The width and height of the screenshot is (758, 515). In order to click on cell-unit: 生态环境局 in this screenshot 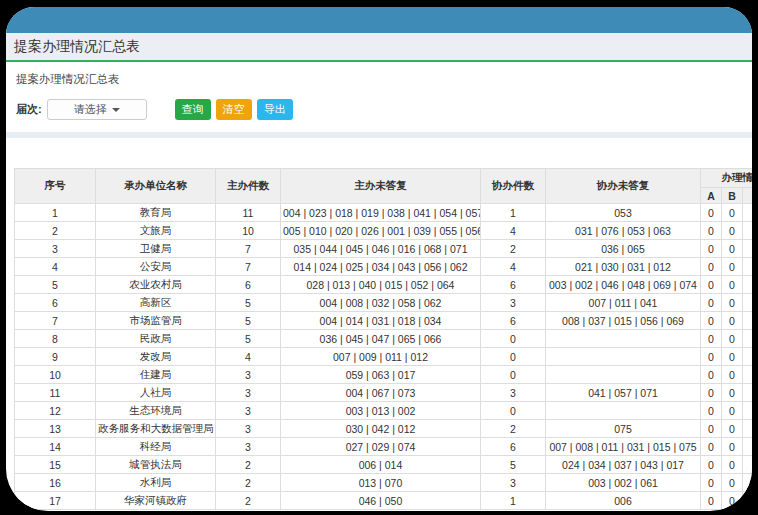, I will do `click(156, 411)`.